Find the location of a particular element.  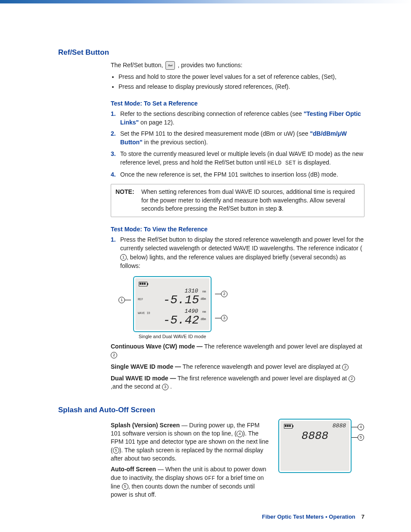

note-label: NOTE: is located at coordinates (128, 201).